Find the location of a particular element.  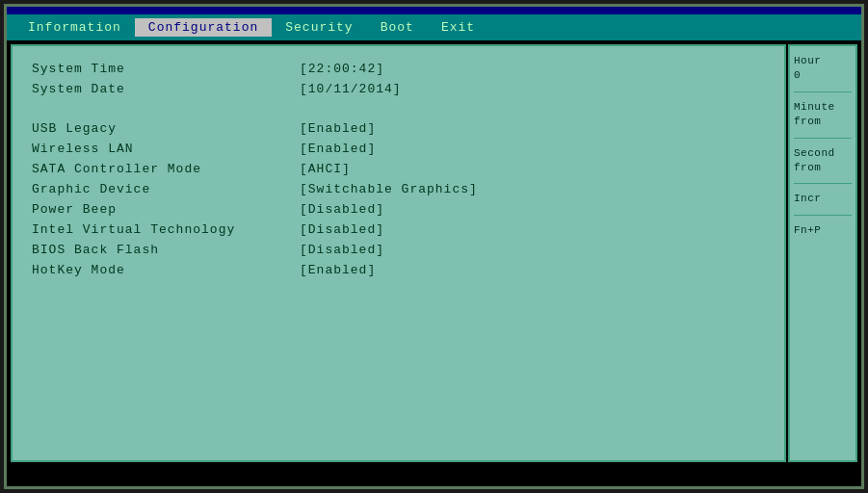

setting-label-wireless-lan: Wireless LAN is located at coordinates (162, 148).